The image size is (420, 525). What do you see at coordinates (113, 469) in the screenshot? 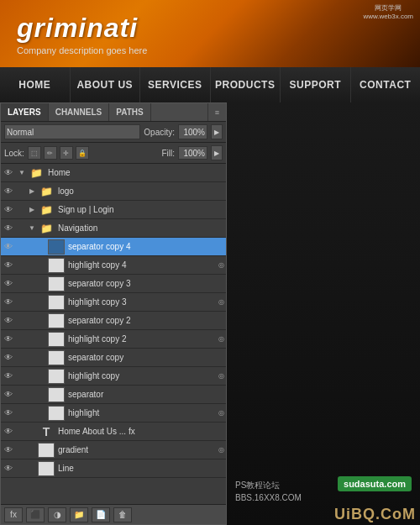
I see `layer-item: 👁Line` at bounding box center [113, 469].